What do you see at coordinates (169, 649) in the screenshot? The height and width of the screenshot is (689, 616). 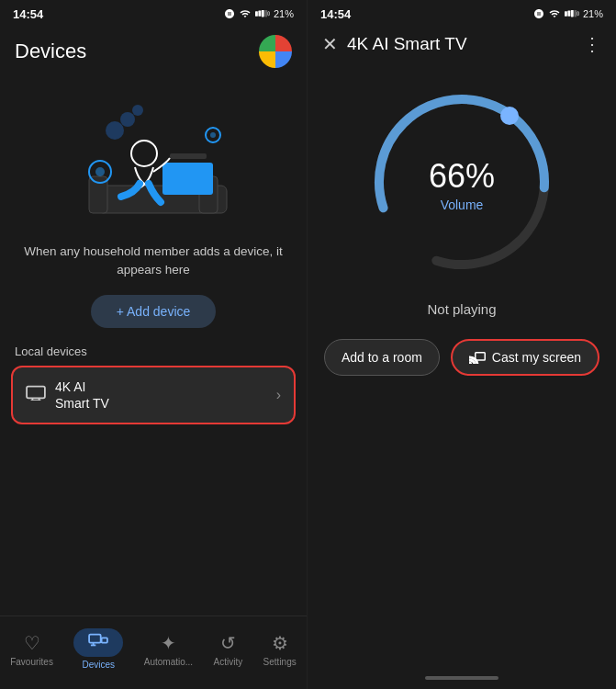 I see `nav-item-automations: ✦ Automatio...` at bounding box center [169, 649].